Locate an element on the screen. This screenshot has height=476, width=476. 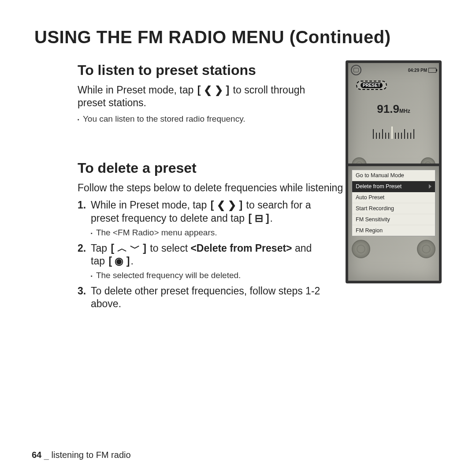
speaker-knob-right-icon is located at coordinates (426, 249).